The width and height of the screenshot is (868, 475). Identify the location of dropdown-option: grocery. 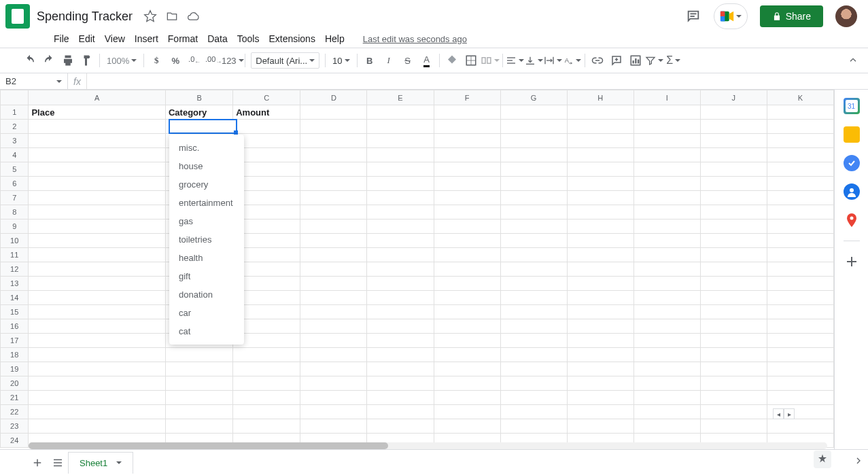
(207, 185).